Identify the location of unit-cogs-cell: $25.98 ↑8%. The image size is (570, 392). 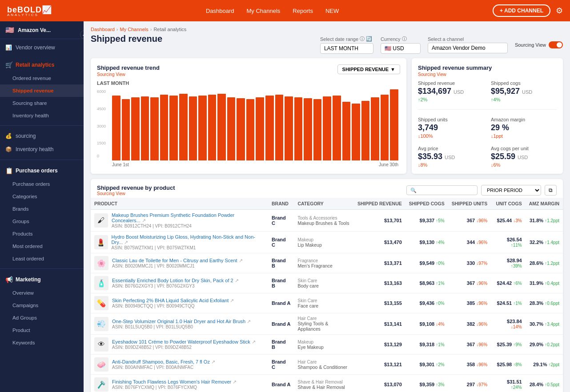
(508, 364).